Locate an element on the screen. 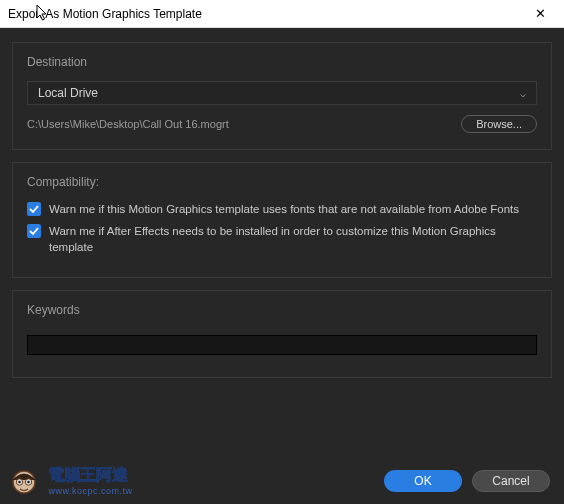 This screenshot has height=504, width=564. keywords-label: Keywords is located at coordinates (282, 310).